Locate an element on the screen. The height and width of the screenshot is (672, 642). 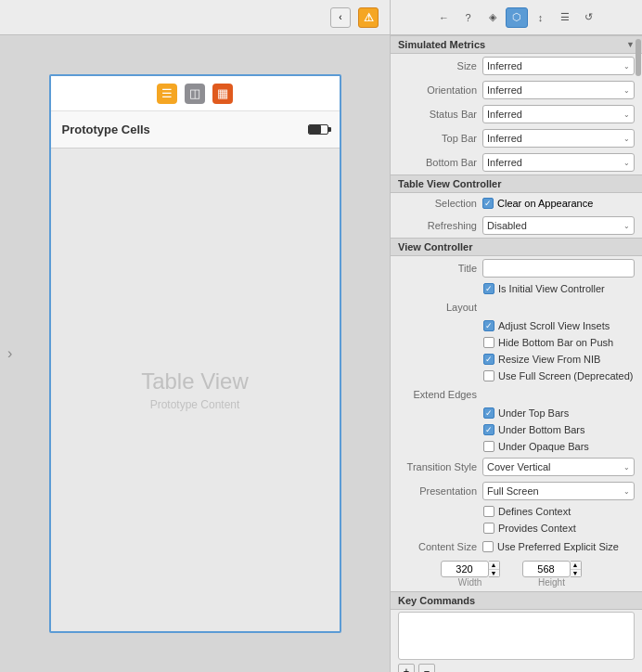
orientation-select: Inferred ⌄ is located at coordinates (559, 90).